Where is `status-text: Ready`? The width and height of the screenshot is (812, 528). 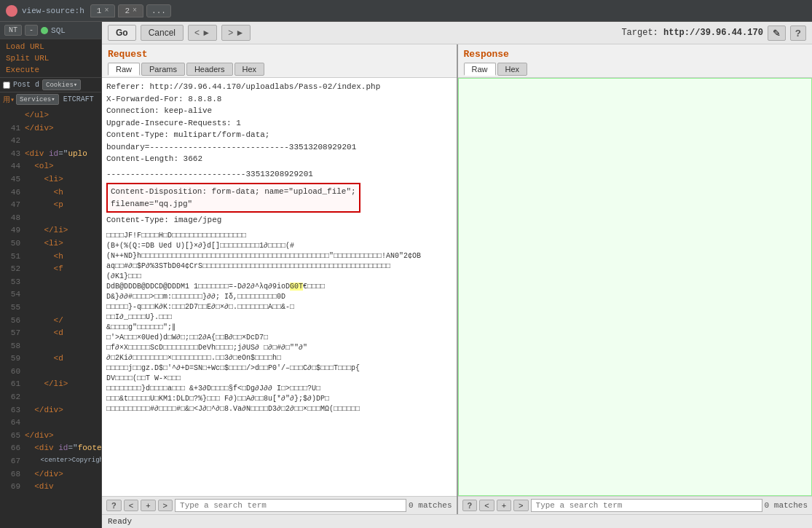
status-text: Ready is located at coordinates (119, 521).